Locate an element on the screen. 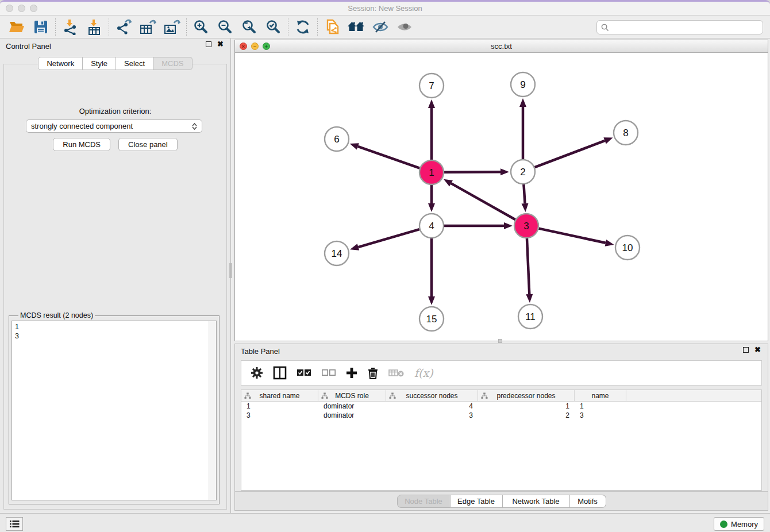 The image size is (770, 532). table-tab-edge-table: Edge Table is located at coordinates (477, 501).